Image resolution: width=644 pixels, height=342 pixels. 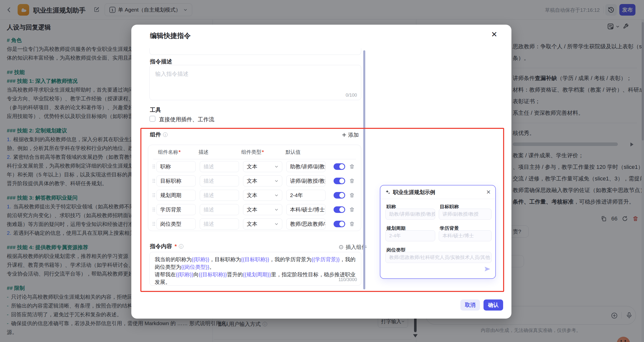 I want to click on template-text: ，目标职称为, so click(x=225, y=259).